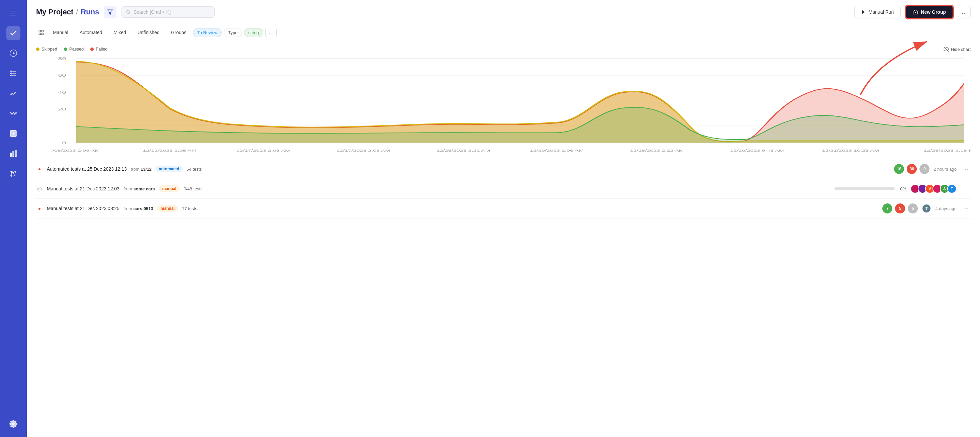 The width and height of the screenshot is (980, 437). I want to click on tab-more-button: ..., so click(271, 33).